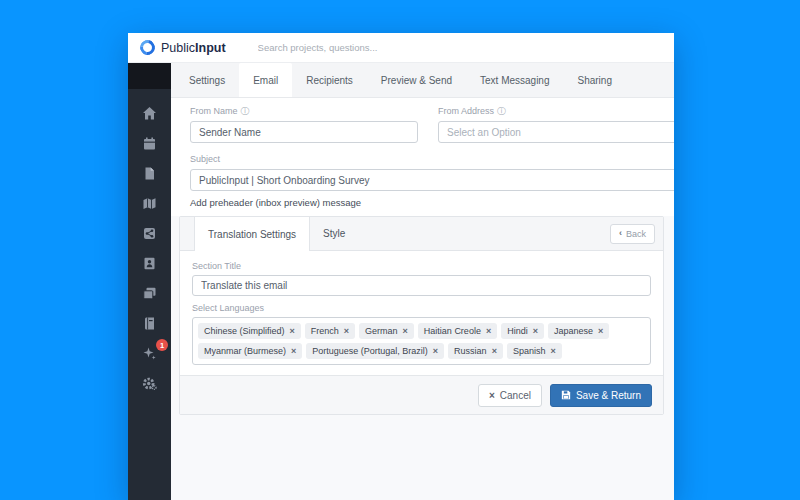 This screenshot has height=500, width=800. I want to click on from-name-label: From Name ⓘ, so click(304, 112).